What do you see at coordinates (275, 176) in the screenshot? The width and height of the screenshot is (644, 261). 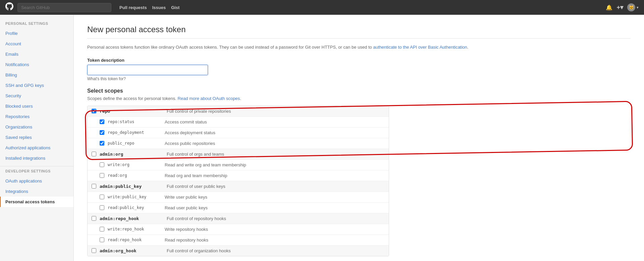 I see `scope-desc-read-org: Read org and team membership` at bounding box center [275, 176].